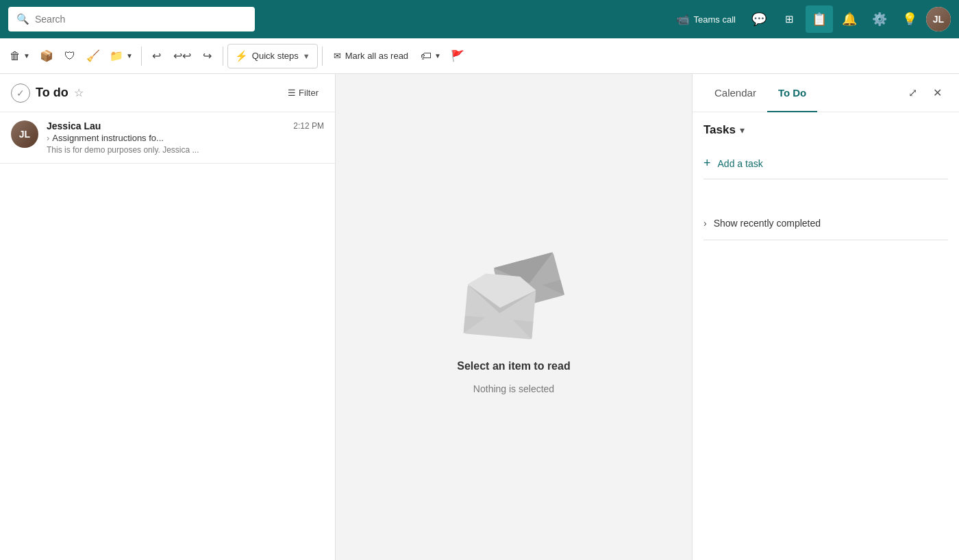 This screenshot has width=959, height=560. I want to click on tag-icon: 🏷, so click(426, 56).